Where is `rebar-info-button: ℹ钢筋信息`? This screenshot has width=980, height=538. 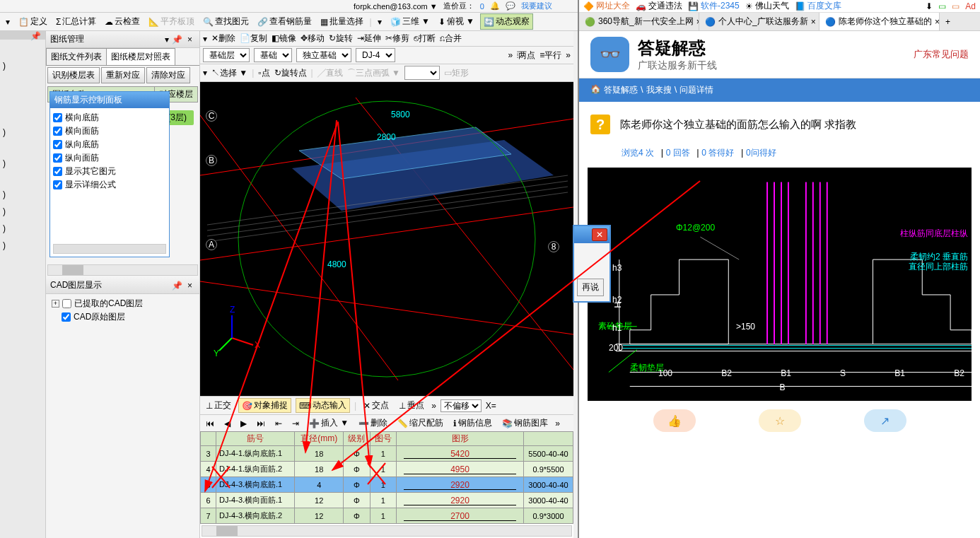 rebar-info-button: ℹ钢筋信息 is located at coordinates (472, 423).